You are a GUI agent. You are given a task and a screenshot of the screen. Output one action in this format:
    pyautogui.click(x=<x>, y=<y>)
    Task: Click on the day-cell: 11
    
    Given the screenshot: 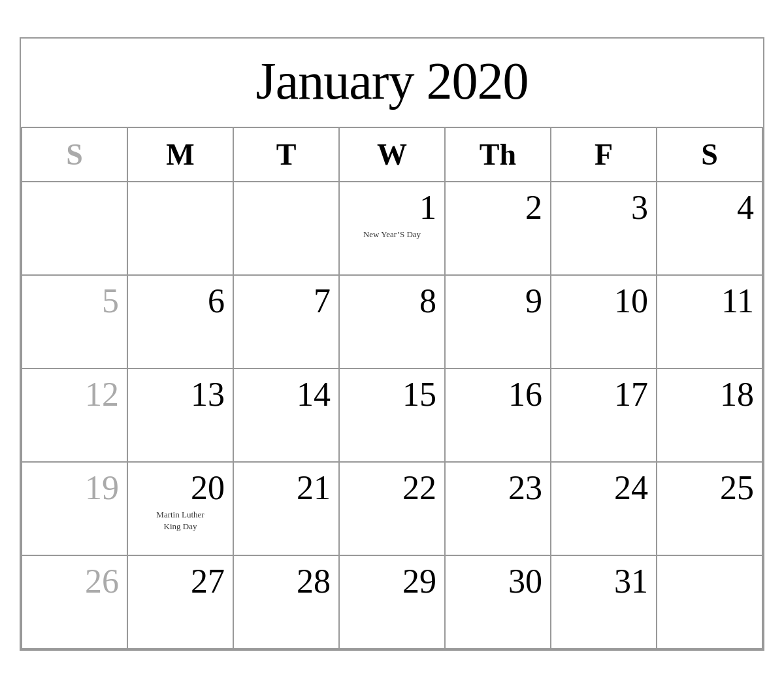 What is the action you would take?
    pyautogui.click(x=710, y=323)
    